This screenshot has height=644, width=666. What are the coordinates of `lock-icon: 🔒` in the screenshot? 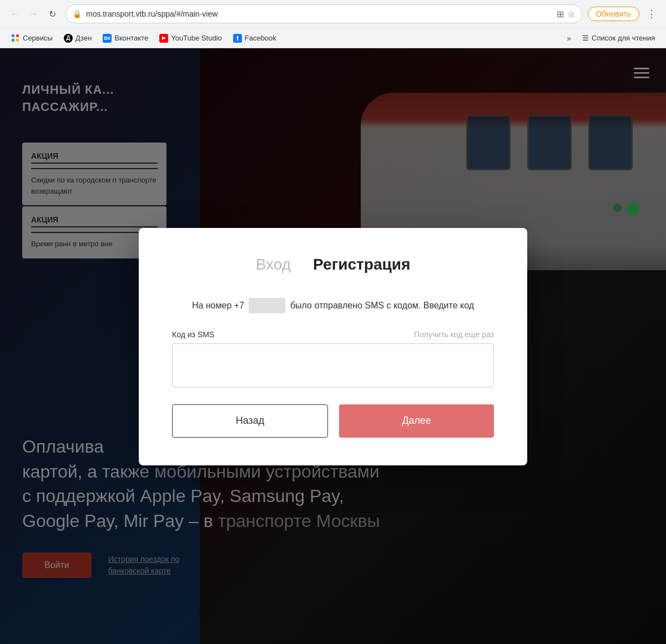 It's located at (77, 14).